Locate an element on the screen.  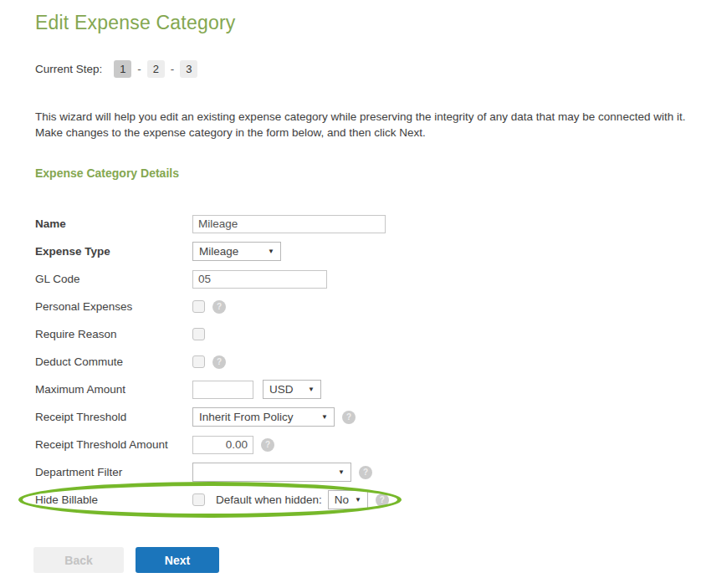
maximum-amount-label: Maximum Amount is located at coordinates (114, 390).